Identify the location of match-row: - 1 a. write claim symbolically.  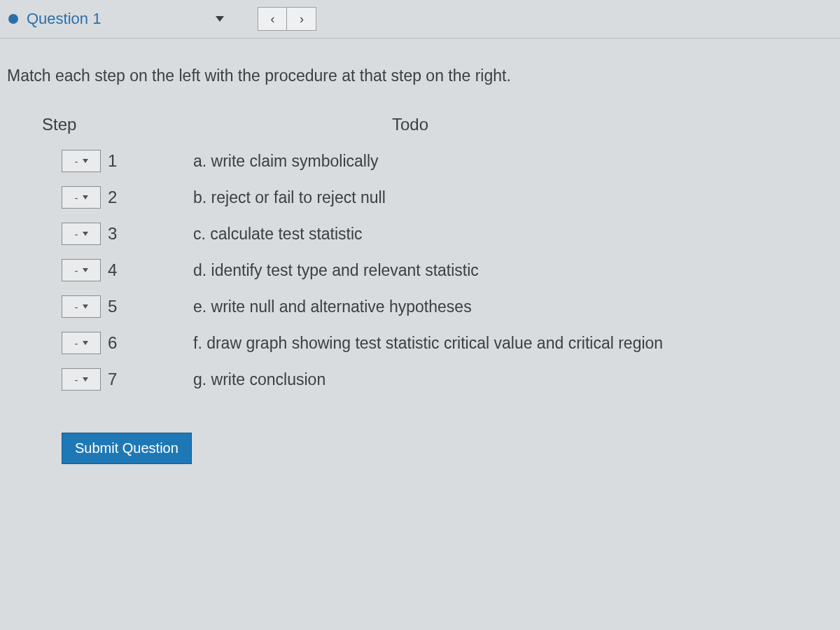
(437, 161).